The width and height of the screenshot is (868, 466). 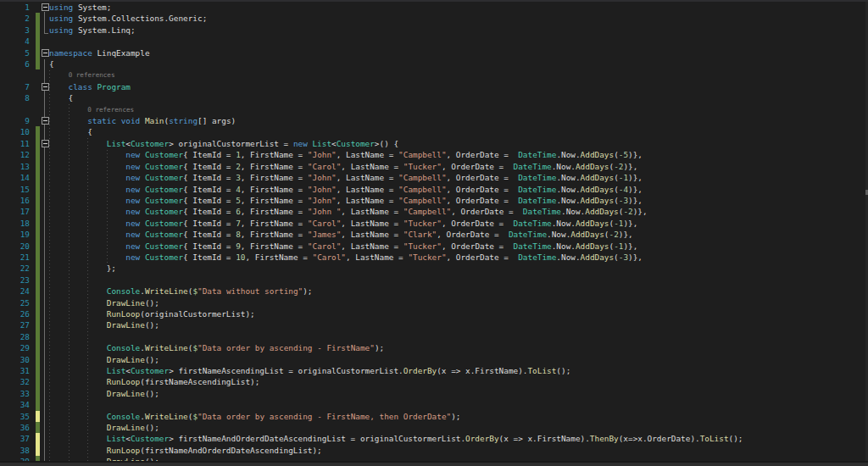 I want to click on line-number: 18, so click(x=15, y=224).